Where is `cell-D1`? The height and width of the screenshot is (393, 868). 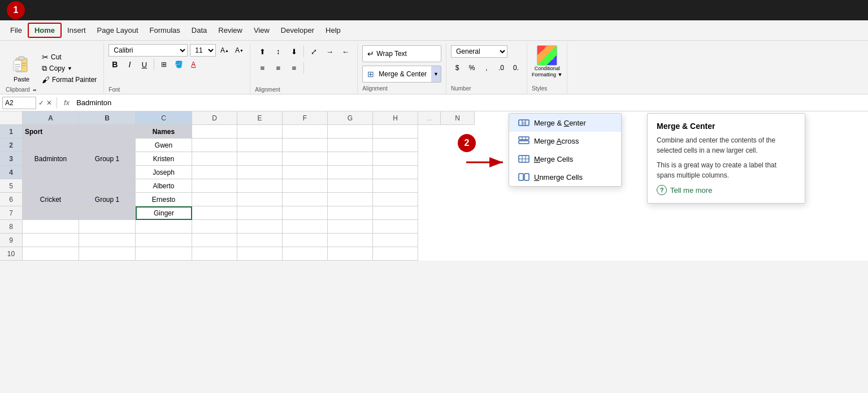 cell-D1 is located at coordinates (215, 132).